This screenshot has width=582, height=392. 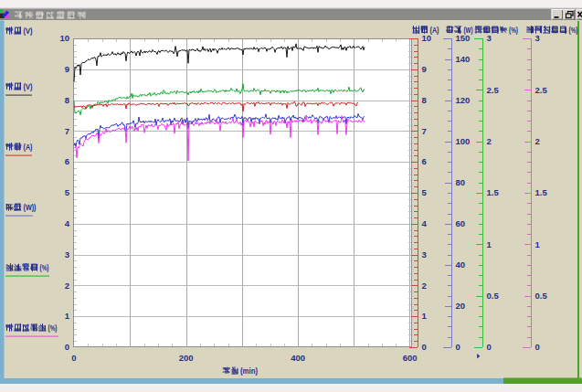 I want to click on svg-text: 200, so click(x=186, y=358).